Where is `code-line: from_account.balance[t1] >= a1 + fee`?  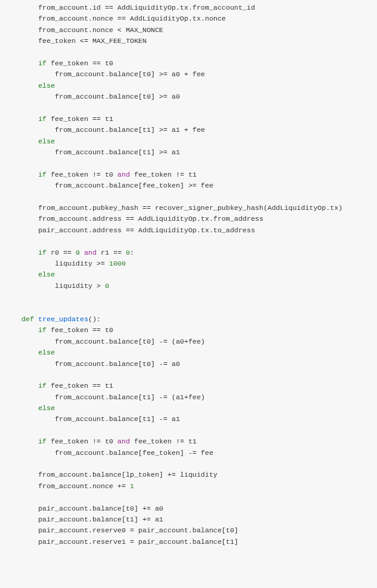
code-line: from_account.balance[t1] >= a1 + fee is located at coordinates (188, 130).